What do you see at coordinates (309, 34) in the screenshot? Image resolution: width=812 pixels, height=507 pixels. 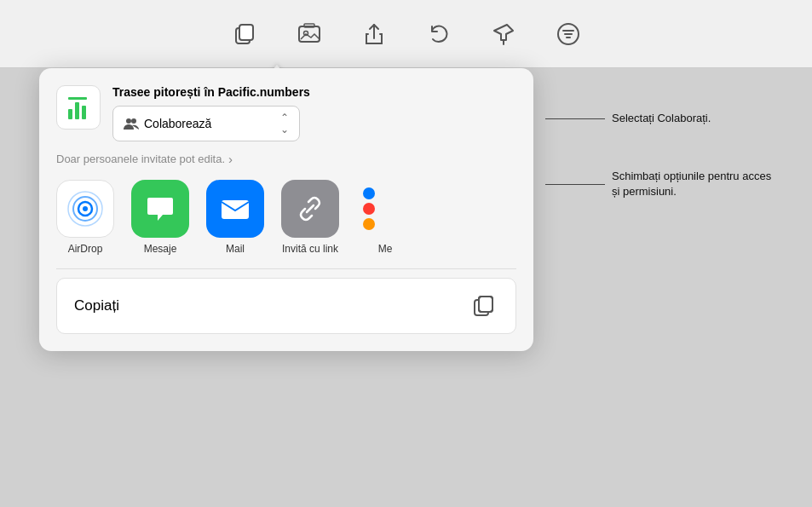 I see `media-icon` at bounding box center [309, 34].